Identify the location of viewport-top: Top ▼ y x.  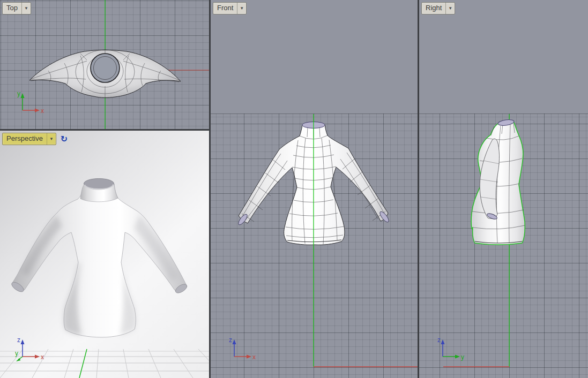
(105, 64).